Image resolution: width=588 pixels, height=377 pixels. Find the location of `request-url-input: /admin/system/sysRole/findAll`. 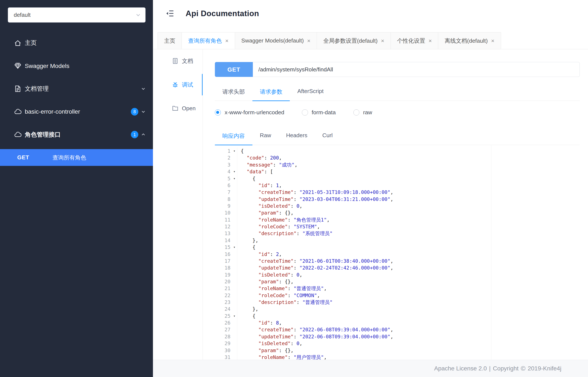

request-url-input: /admin/system/sysRole/findAll is located at coordinates (416, 70).